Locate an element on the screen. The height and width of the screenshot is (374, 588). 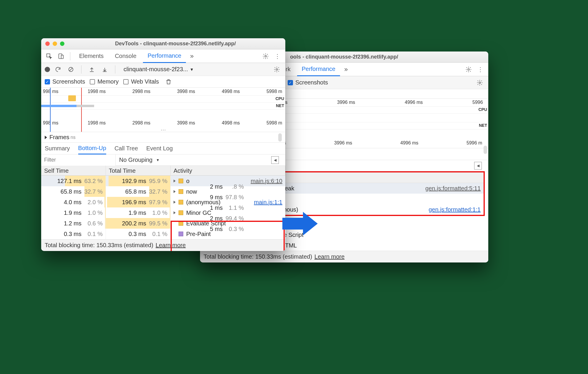
web-vitals-checkbox: Web Vitals is located at coordinates (141, 82).